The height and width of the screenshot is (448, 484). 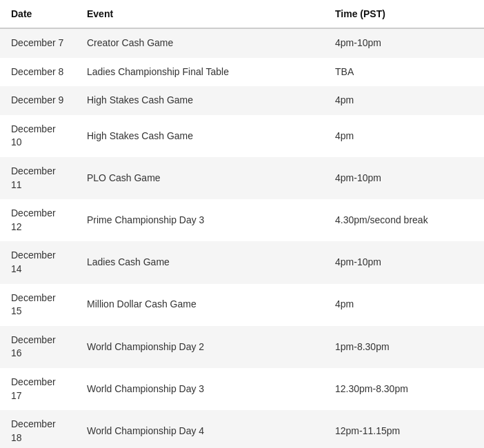 I want to click on header-event: Event, so click(x=200, y=14).